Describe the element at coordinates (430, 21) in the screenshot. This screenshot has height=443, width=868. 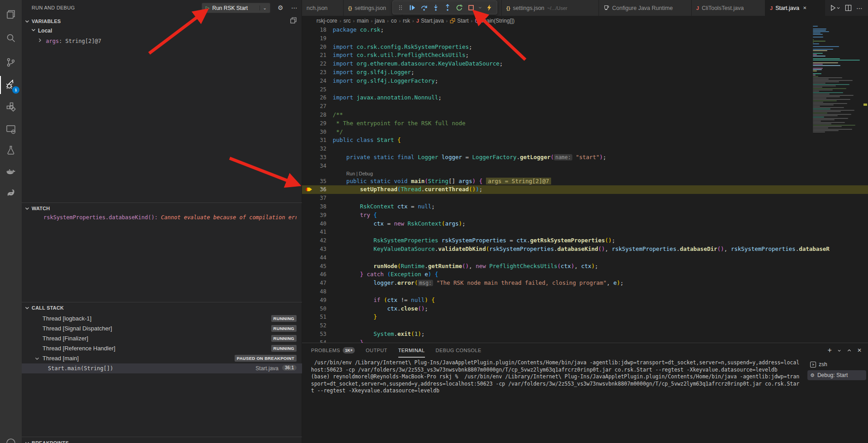
I see `breadcrumb-file: JStart.java` at that location.